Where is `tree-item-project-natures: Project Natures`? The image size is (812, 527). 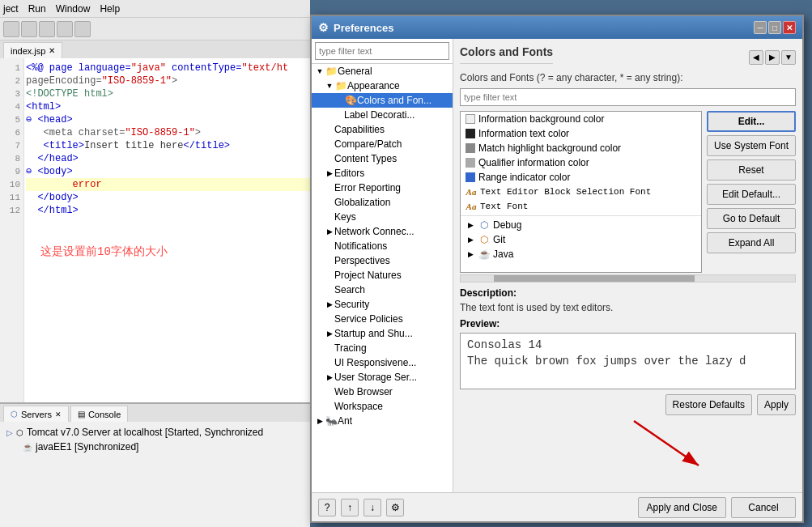
tree-item-project-natures: Project Natures is located at coordinates (382, 275).